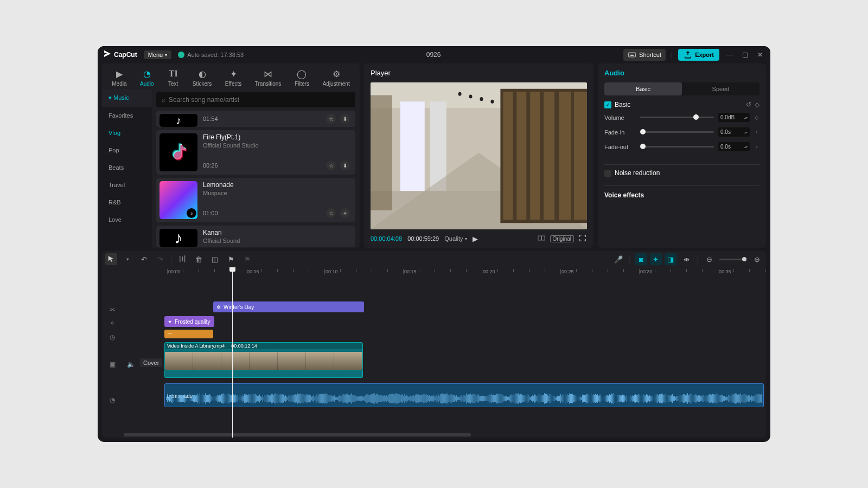 This screenshot has width=868, height=488. What do you see at coordinates (173, 77) in the screenshot?
I see `tab-text: TIText` at bounding box center [173, 77].